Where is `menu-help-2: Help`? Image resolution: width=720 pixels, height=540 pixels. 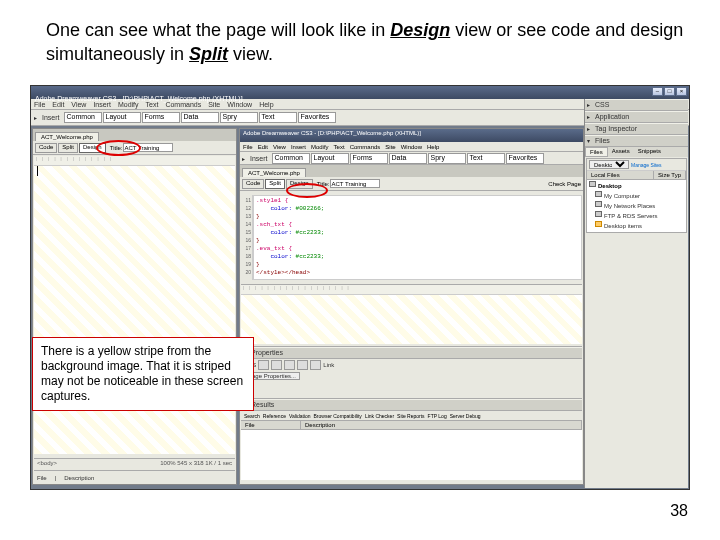
menu-help-2: Help is located at coordinates (433, 147).